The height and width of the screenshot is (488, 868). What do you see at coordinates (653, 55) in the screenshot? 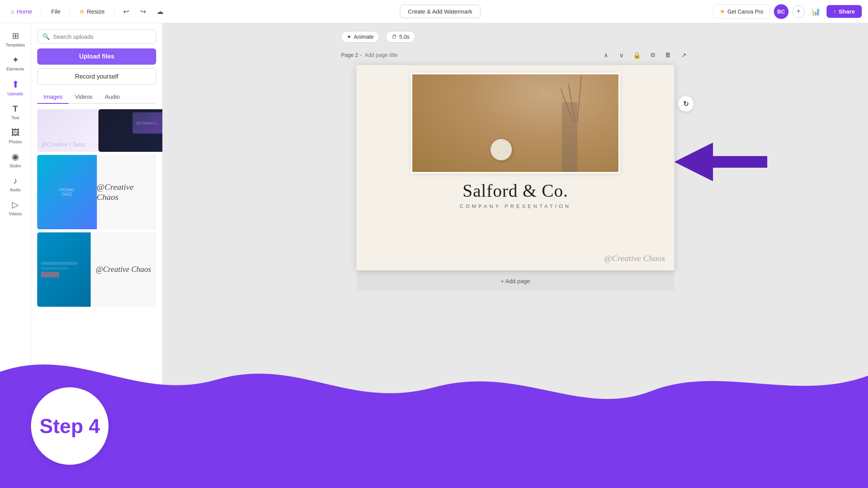
I see `duplicate-page-button: ⧉` at bounding box center [653, 55].